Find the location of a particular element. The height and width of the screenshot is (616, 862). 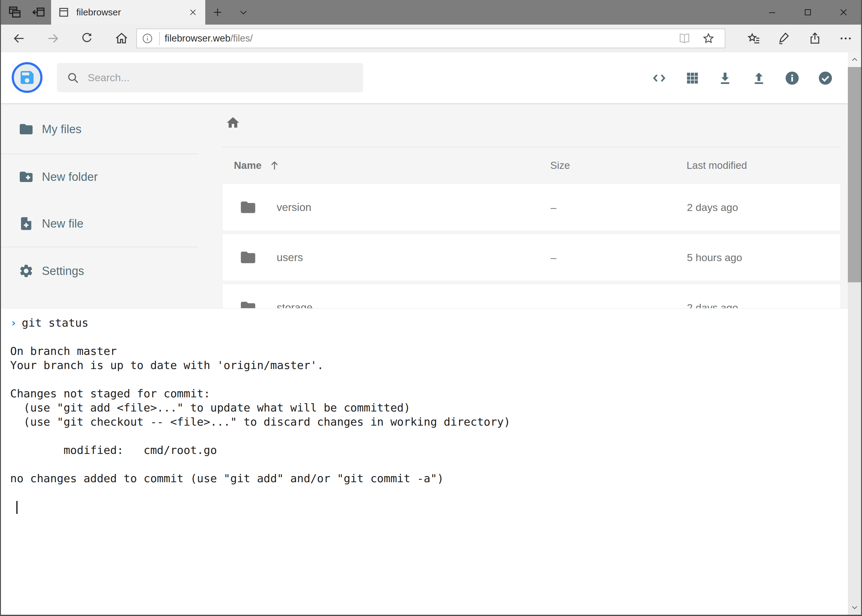

sidebar-divider is located at coordinates (99, 154).